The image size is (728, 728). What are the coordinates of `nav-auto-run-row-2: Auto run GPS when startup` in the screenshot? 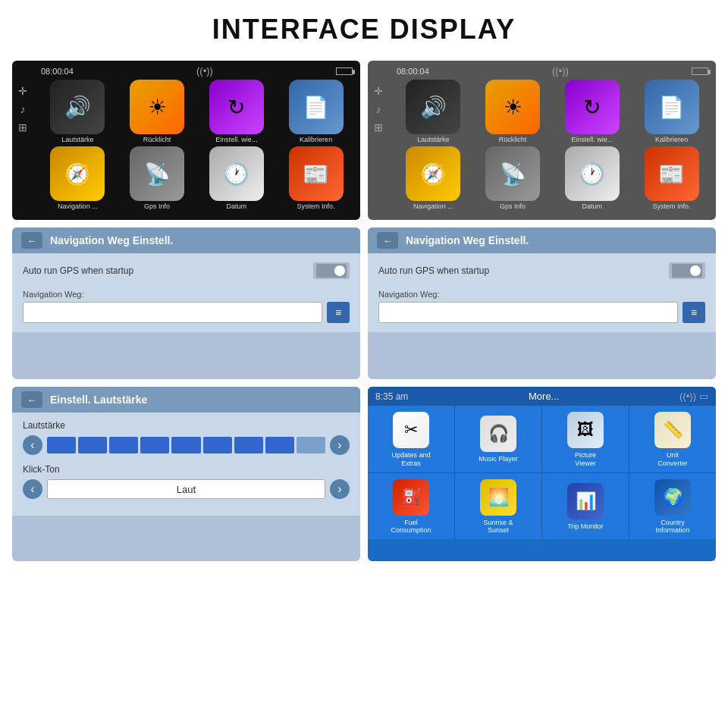 It's located at (541, 271).